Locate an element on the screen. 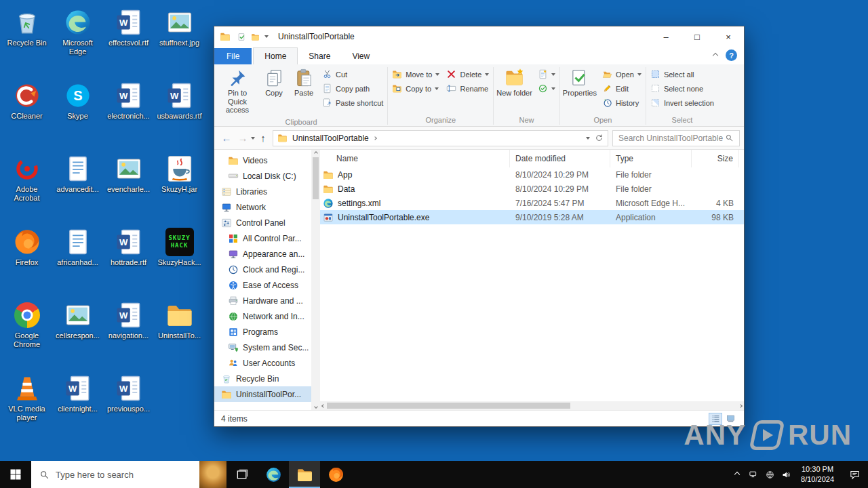 This screenshot has width=868, height=488. qat-new-folder-icon is located at coordinates (255, 37).